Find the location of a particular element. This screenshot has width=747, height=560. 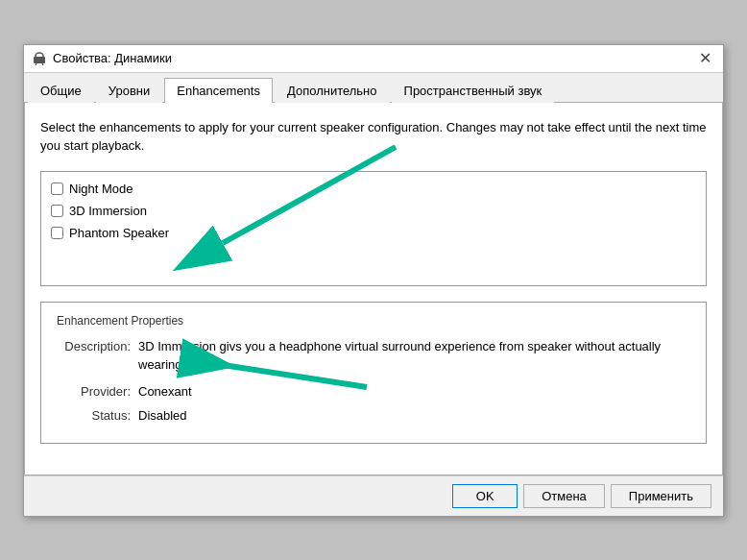

3d-immersion-checkbox is located at coordinates (58, 211).